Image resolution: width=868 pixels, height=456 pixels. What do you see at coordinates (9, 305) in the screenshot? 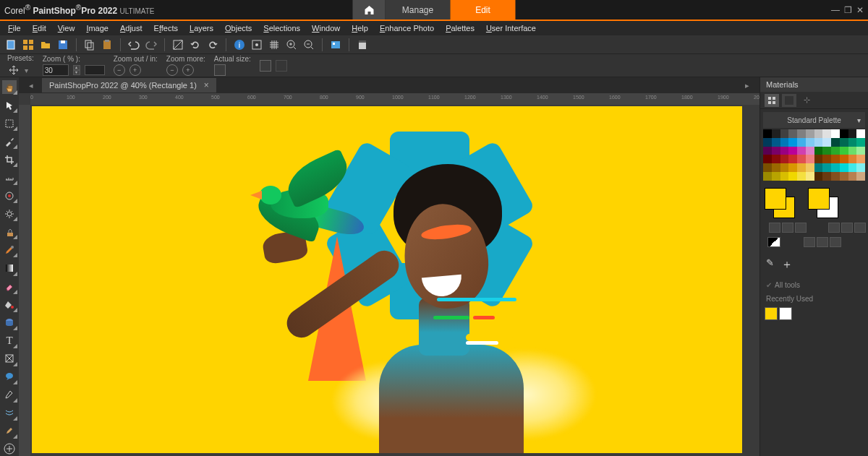
I see `flood-fill-tool` at bounding box center [9, 305].